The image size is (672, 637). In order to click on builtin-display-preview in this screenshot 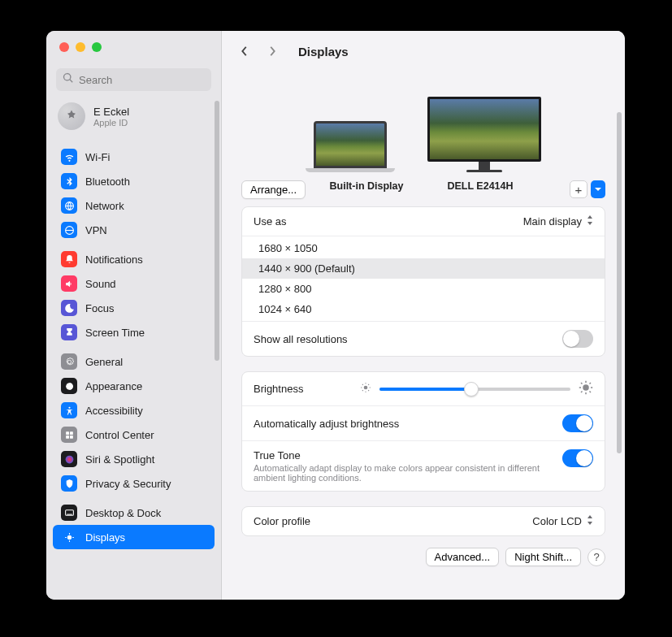, I will do `click(350, 146)`.